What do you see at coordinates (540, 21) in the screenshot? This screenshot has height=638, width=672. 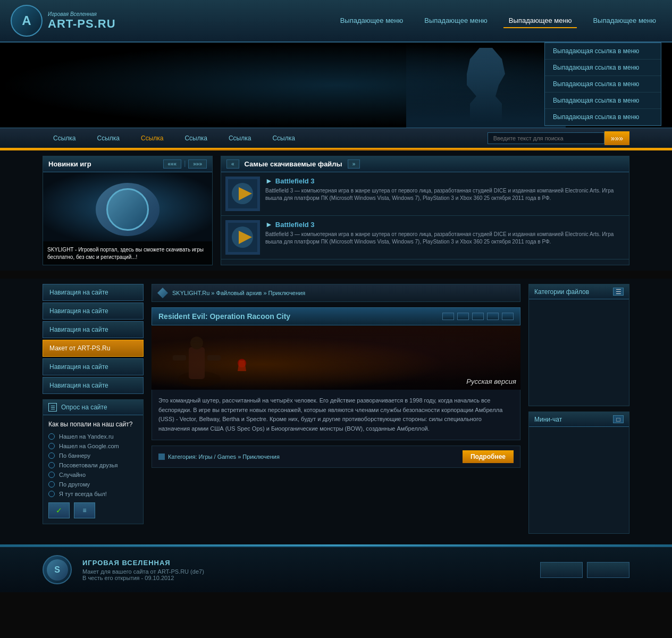 I see `nav-item-3: Выпадающее меню` at bounding box center [540, 21].